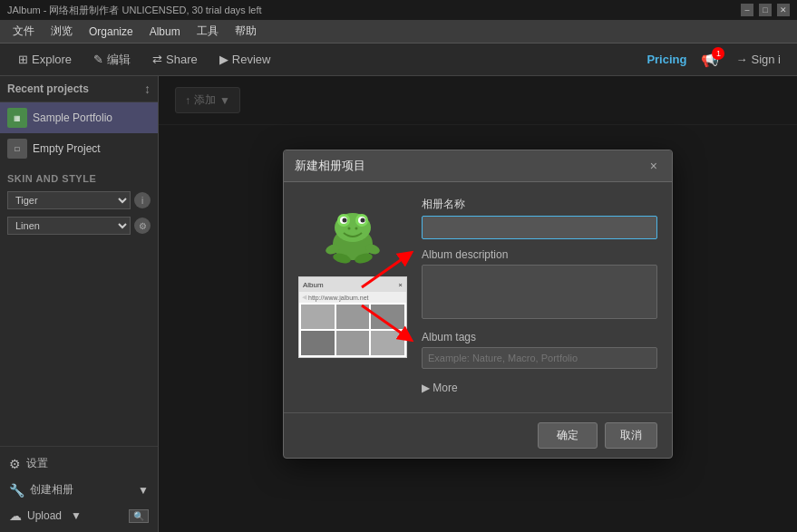 The height and width of the screenshot is (532, 797). I want to click on project-icon-empty: □, so click(17, 149).